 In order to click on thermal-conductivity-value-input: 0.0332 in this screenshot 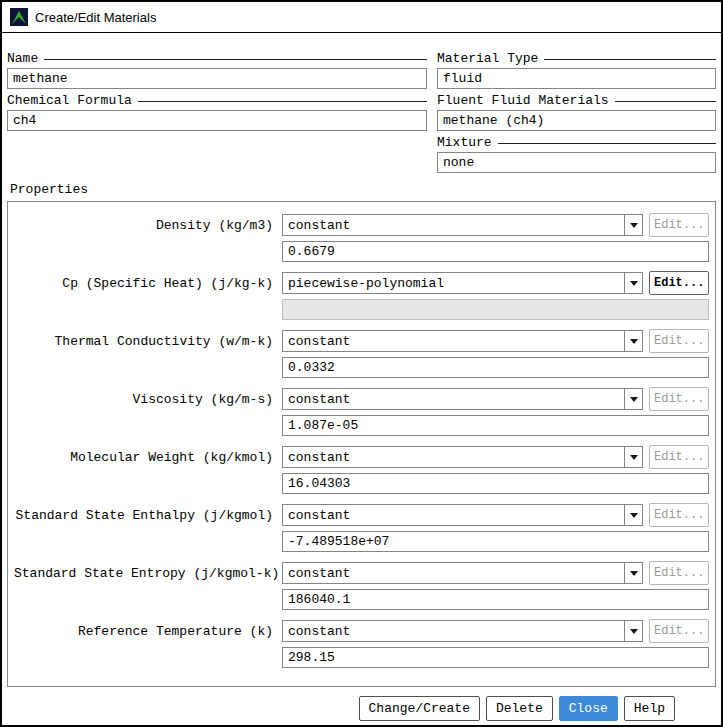, I will do `click(496, 368)`.